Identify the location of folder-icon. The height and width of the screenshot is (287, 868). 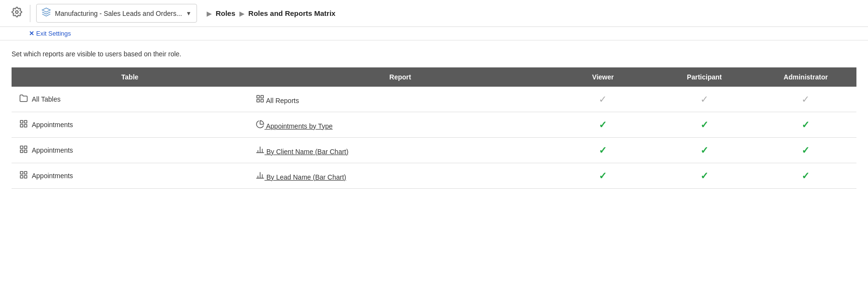
(24, 99).